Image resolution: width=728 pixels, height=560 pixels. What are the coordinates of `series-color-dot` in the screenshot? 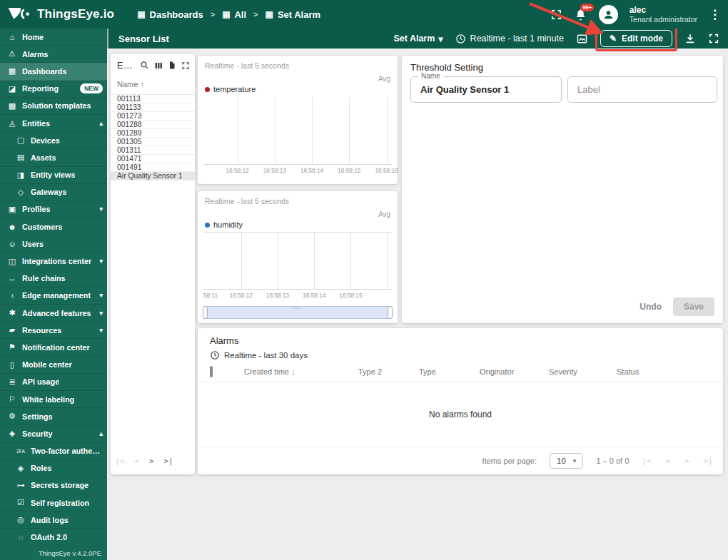 It's located at (207, 90).